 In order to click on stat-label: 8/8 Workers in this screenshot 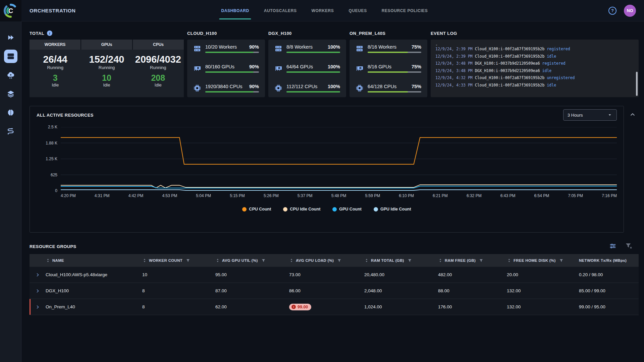, I will do `click(300, 47)`.